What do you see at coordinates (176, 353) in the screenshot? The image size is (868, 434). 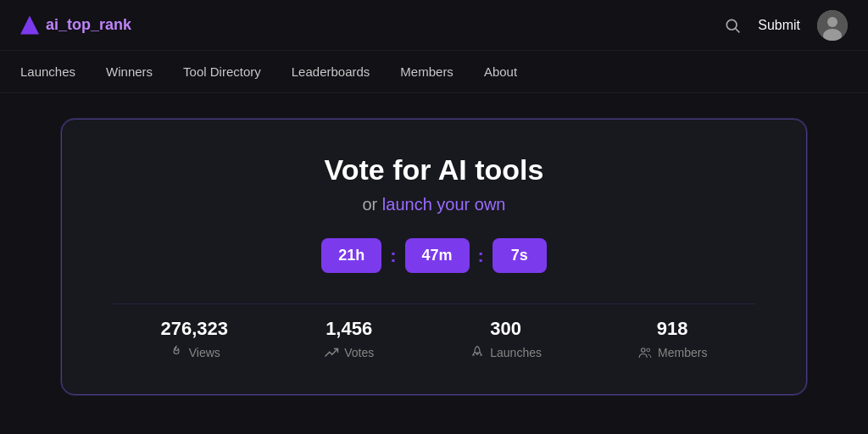 I see `flame-icon` at bounding box center [176, 353].